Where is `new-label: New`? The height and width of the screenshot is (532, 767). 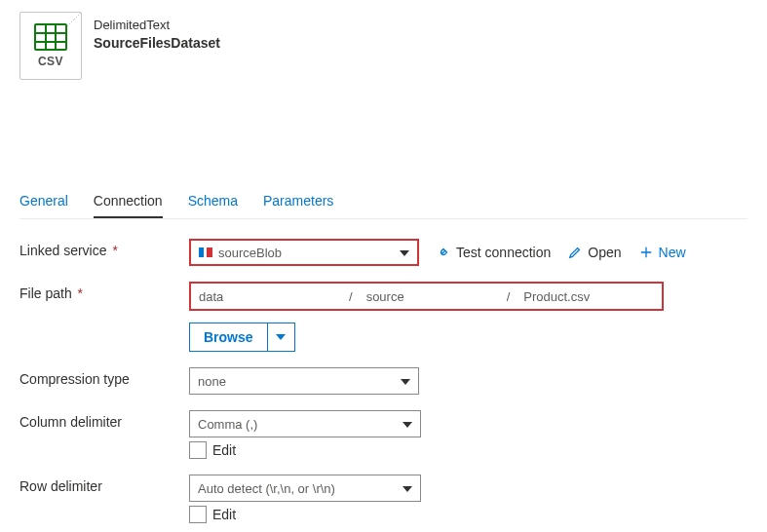 new-label: New is located at coordinates (672, 252).